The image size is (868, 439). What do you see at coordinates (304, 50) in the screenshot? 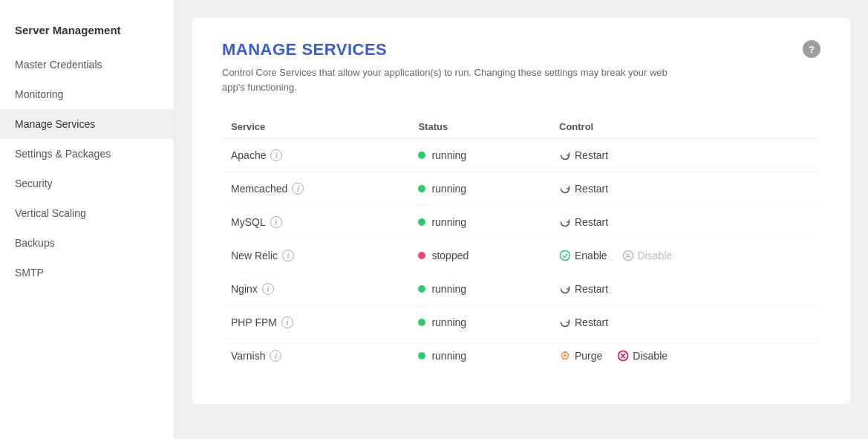
I see `page-title: MANAGE SERVICES` at bounding box center [304, 50].